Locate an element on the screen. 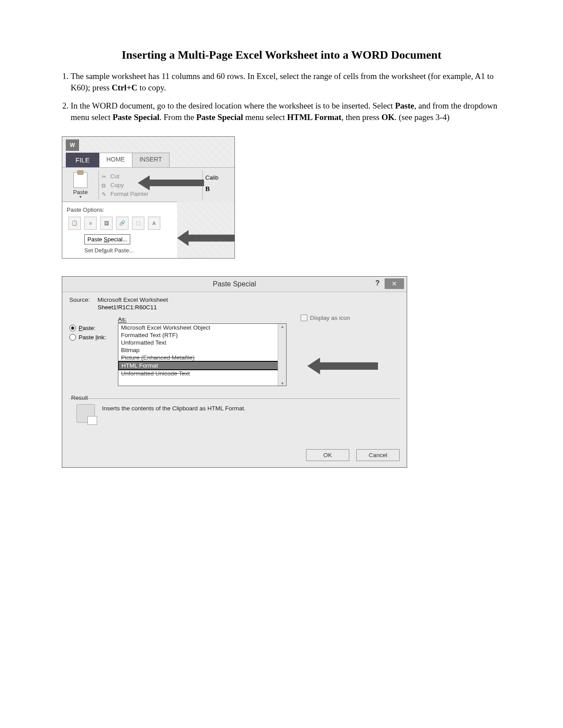  tab-file: FILE is located at coordinates (83, 160).